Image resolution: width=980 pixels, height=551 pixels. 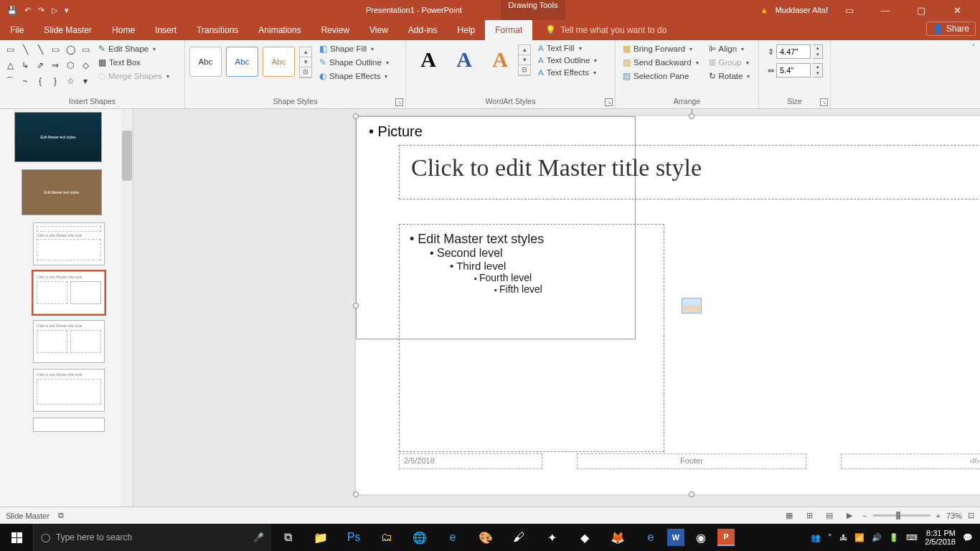 What do you see at coordinates (532, 338) in the screenshot?
I see `text-placeholder: Edit Master text styles Second level Thi…` at bounding box center [532, 338].